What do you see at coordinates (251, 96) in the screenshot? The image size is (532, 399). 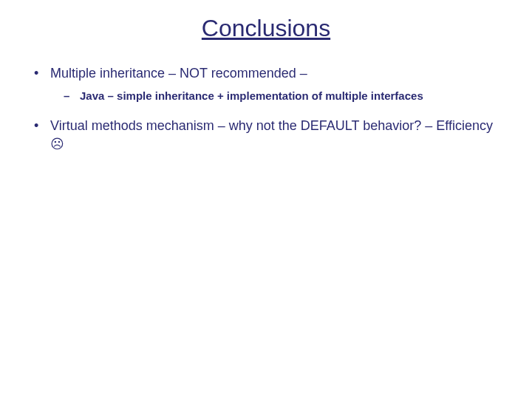 I see `sub-bullet-text: Java – simple inheritance + implementati…` at bounding box center [251, 96].